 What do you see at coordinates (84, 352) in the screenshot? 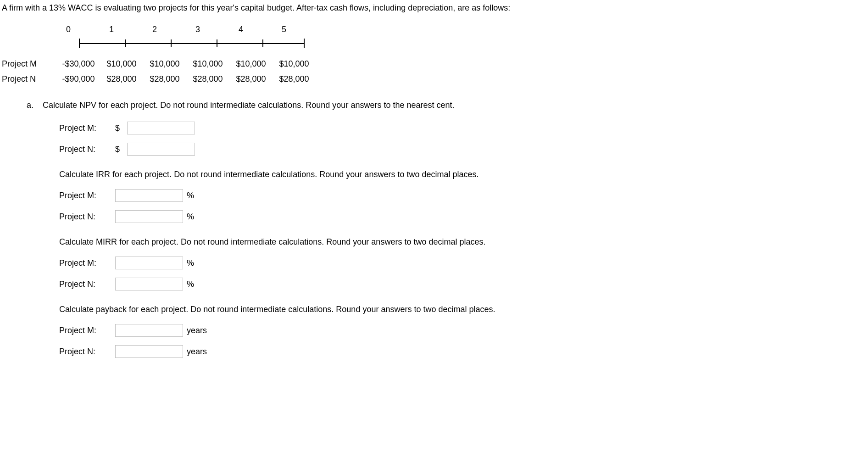
I see `payback-n-label: Project N:` at bounding box center [84, 352].